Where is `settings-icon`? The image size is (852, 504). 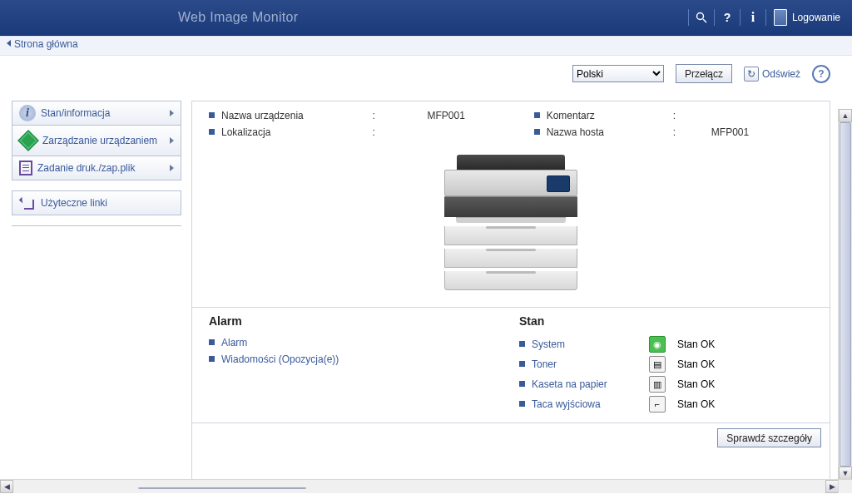
settings-icon is located at coordinates (28, 140).